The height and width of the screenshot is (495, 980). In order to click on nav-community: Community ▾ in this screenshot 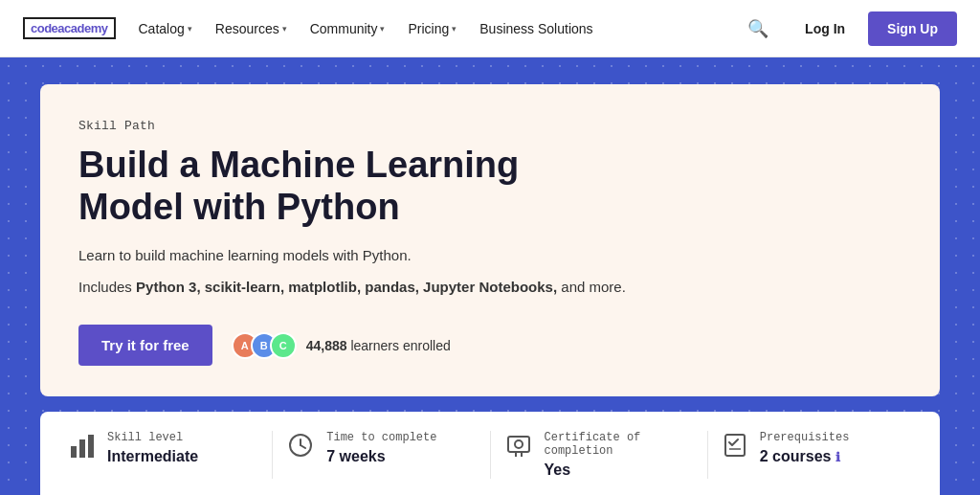, I will do `click(348, 29)`.